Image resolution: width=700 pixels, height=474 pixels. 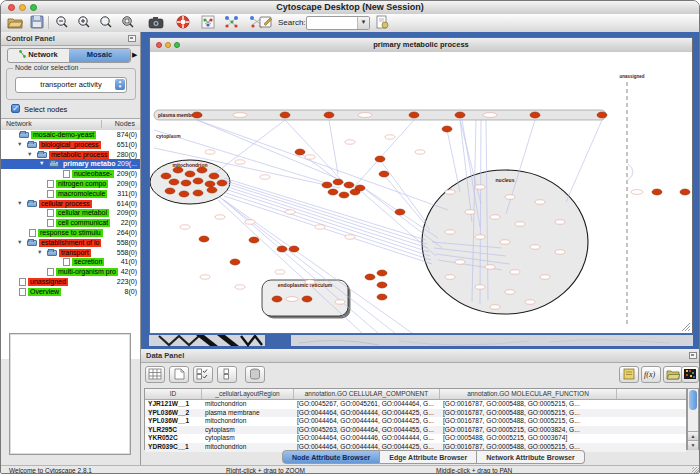 What do you see at coordinates (179, 374) in the screenshot?
I see `new-attribute-icon` at bounding box center [179, 374].